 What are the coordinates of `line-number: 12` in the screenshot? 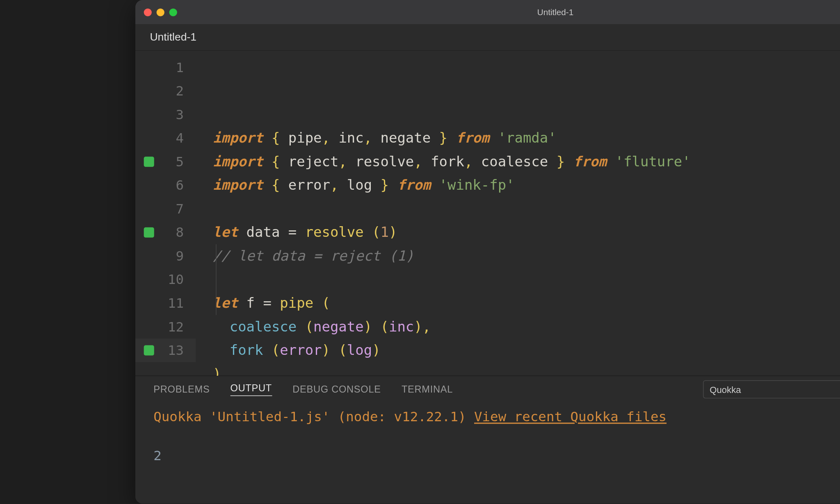 It's located at (166, 327).